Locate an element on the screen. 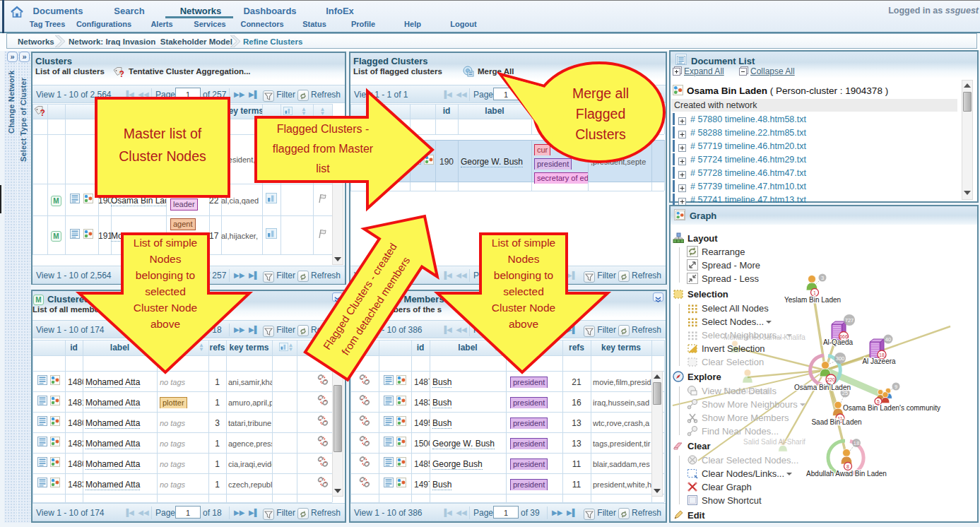 The width and height of the screenshot is (980, 527). svg-text: flagged from Master is located at coordinates (324, 148).